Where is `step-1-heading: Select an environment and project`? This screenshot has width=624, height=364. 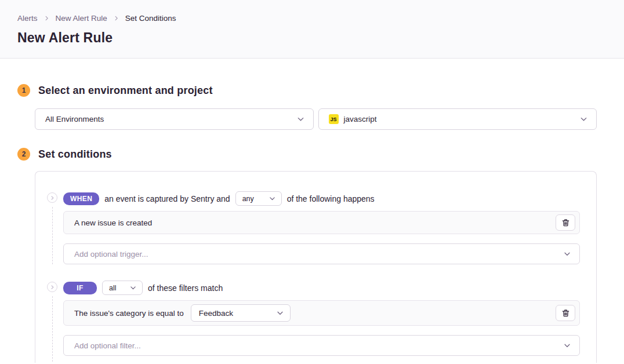
step-1-heading: Select an environment and project is located at coordinates (125, 90).